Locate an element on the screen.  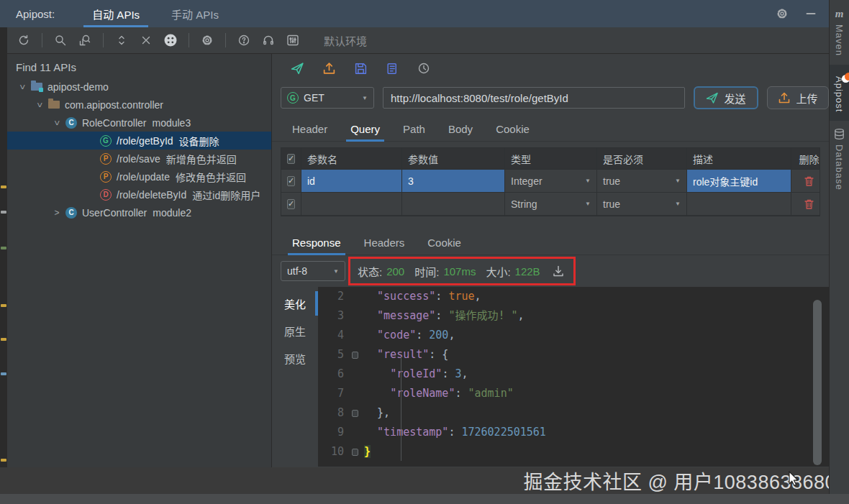
tree-item-label: UserController is located at coordinates (114, 213).